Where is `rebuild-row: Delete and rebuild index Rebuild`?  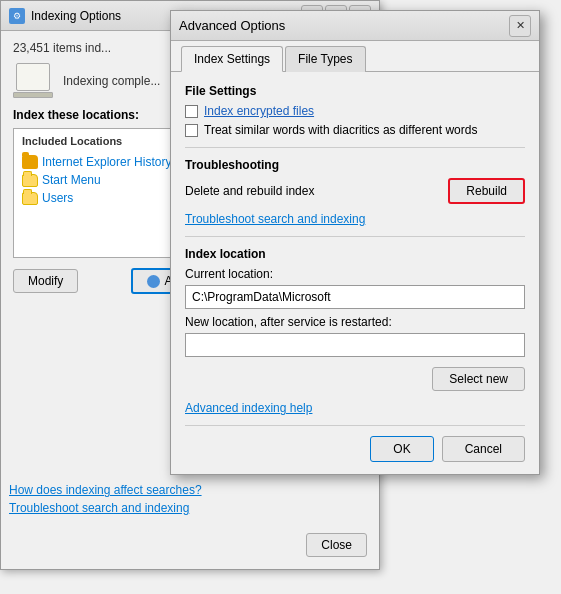
rebuild-row: Delete and rebuild index Rebuild is located at coordinates (355, 191).